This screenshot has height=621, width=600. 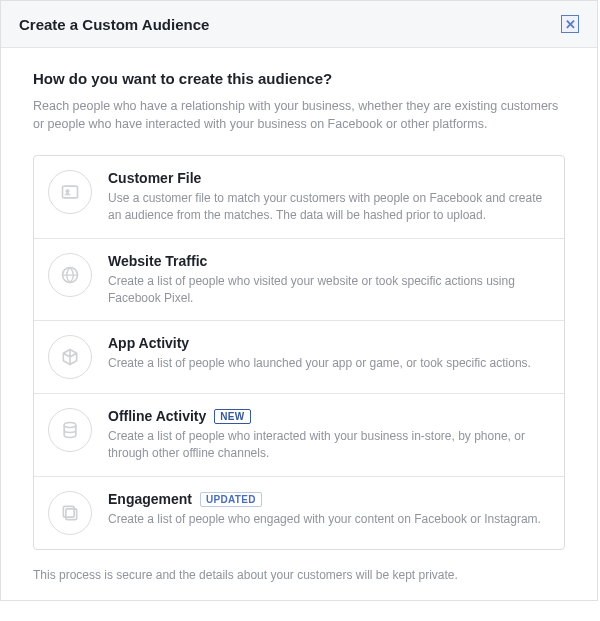 What do you see at coordinates (148, 343) in the screenshot?
I see `option-title: App Activity` at bounding box center [148, 343].